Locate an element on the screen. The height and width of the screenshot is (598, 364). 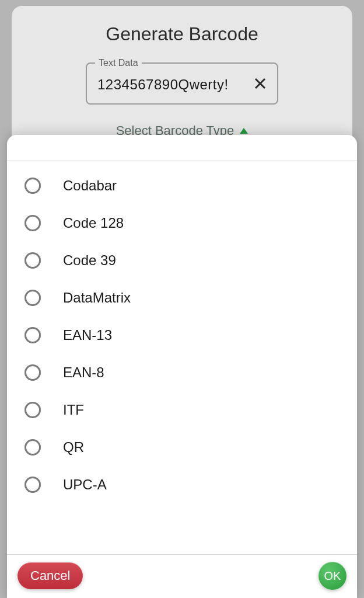
option-label: EAN-13 is located at coordinates (88, 335).